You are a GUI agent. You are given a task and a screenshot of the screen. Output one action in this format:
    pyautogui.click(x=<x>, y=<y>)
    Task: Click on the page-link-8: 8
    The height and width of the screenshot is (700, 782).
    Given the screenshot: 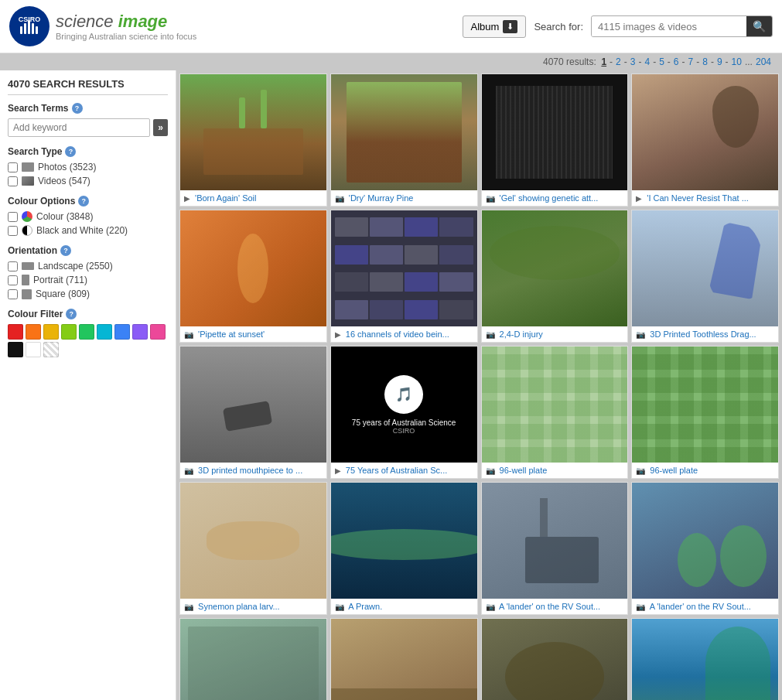 What is the action you would take?
    pyautogui.click(x=705, y=62)
    